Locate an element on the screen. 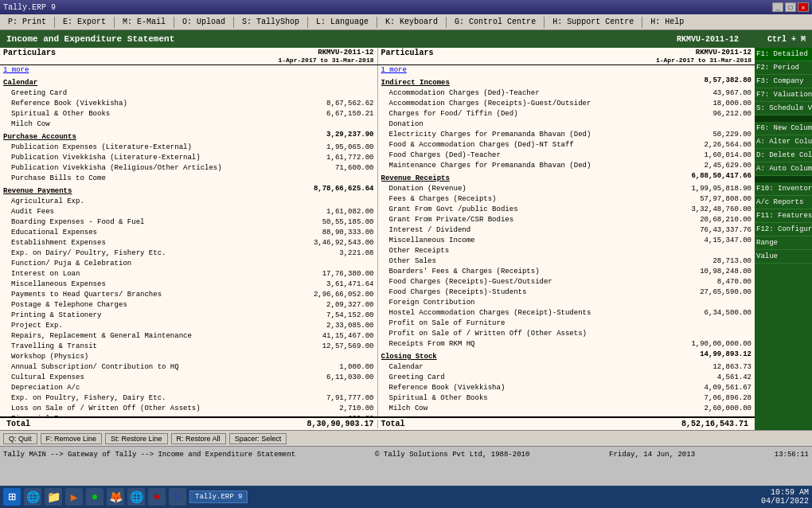  list-item: Greeting Card 4,561.42 is located at coordinates (567, 377).